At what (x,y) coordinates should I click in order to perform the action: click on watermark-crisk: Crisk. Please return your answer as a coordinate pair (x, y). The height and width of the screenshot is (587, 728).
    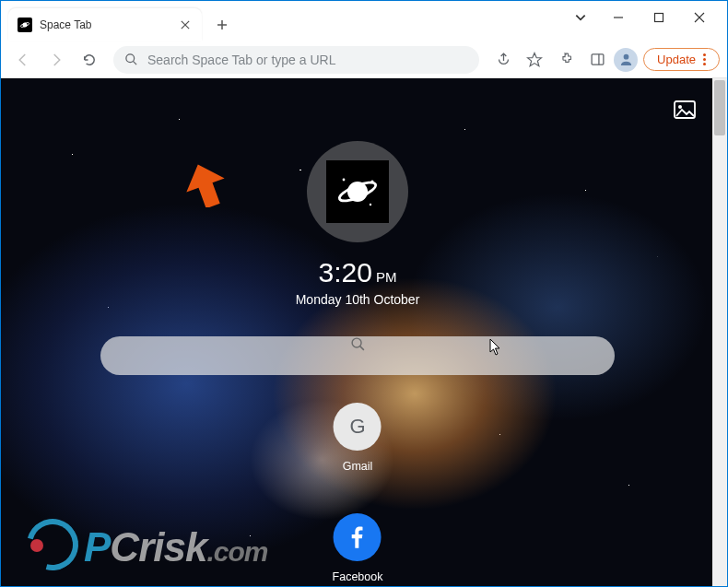
    Looking at the image, I should click on (159, 547).